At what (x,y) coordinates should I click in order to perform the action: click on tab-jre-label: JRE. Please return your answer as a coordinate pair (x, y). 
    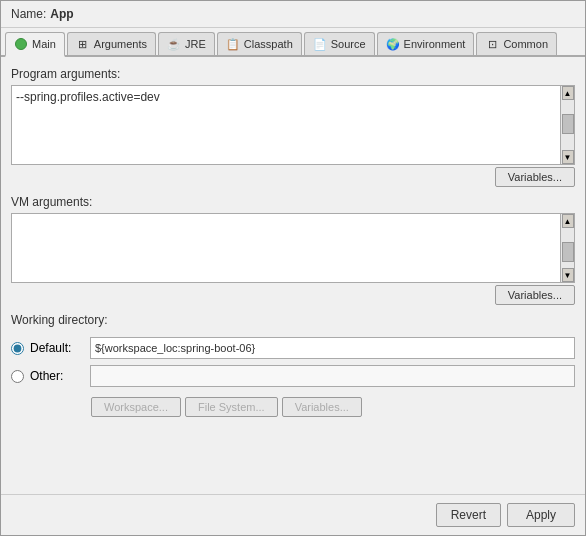
    Looking at the image, I should click on (196, 44).